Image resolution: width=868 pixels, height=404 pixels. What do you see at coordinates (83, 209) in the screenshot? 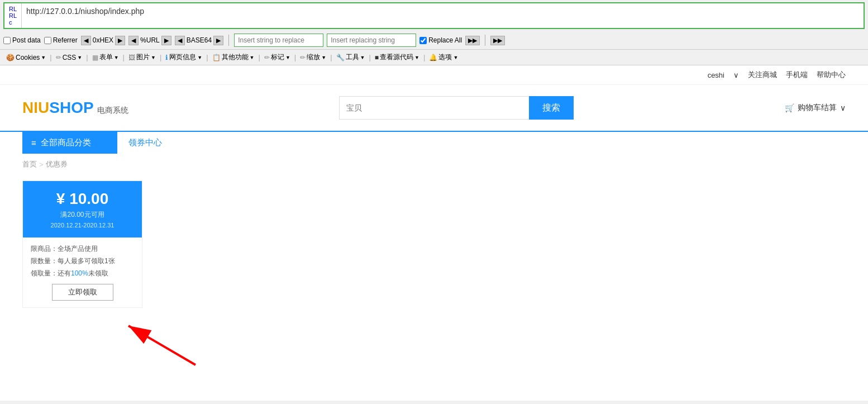
I see `coupon-top: ¥ 10.00 满20.00元可用 2020.12.21-2020.12.31` at bounding box center [83, 209].